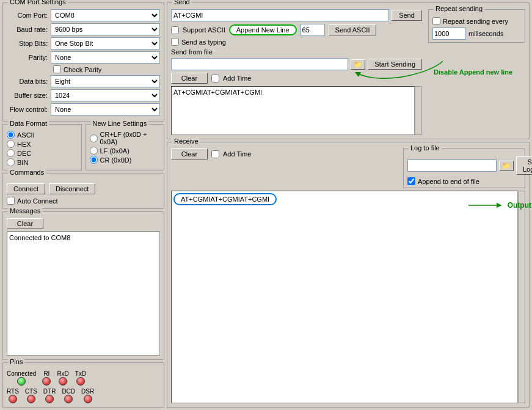 The image size is (532, 410). Describe the element at coordinates (412, 181) in the screenshot. I see `append-to-file-checkbox` at that location.